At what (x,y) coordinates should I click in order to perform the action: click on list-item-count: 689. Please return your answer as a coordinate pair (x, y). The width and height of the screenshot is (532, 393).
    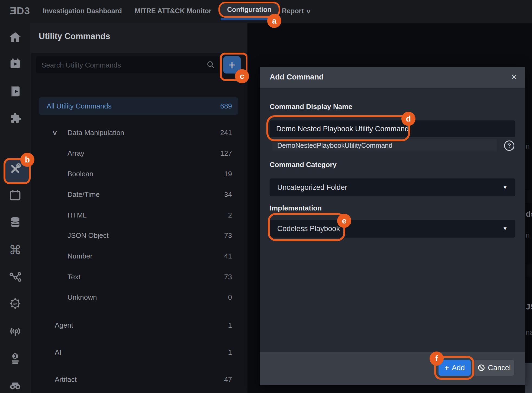
    Looking at the image, I should click on (226, 106).